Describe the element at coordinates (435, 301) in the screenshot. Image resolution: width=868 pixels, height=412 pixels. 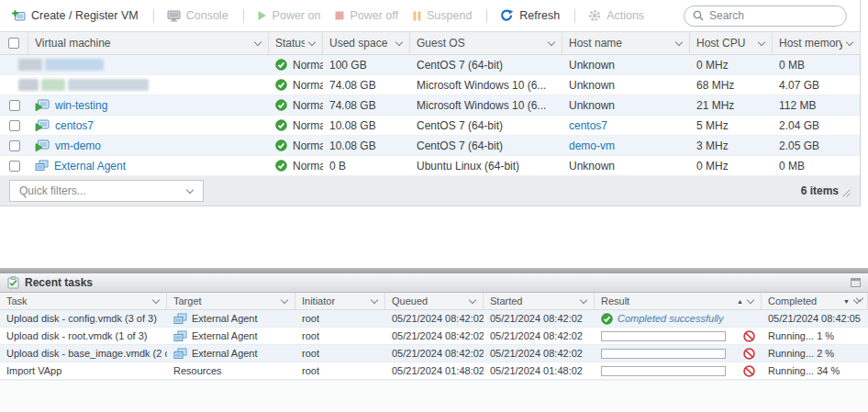
I see `task-column-header-queued: Queued` at that location.